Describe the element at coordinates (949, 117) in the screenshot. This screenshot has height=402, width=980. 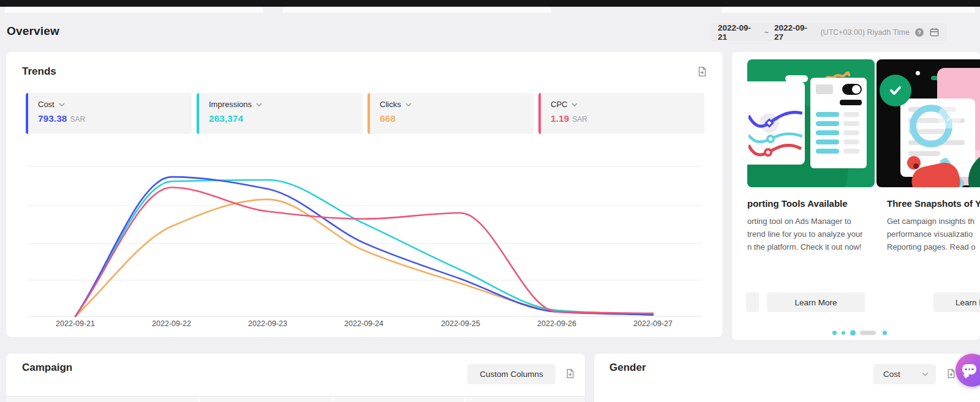
I see `carousel-next-button` at that location.